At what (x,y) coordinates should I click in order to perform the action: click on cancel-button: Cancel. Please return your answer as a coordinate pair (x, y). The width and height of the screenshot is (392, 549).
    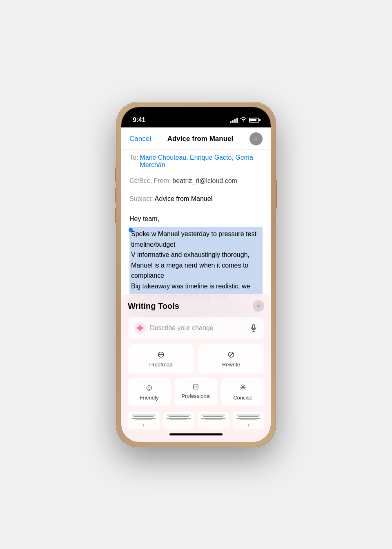
    Looking at the image, I should click on (140, 139).